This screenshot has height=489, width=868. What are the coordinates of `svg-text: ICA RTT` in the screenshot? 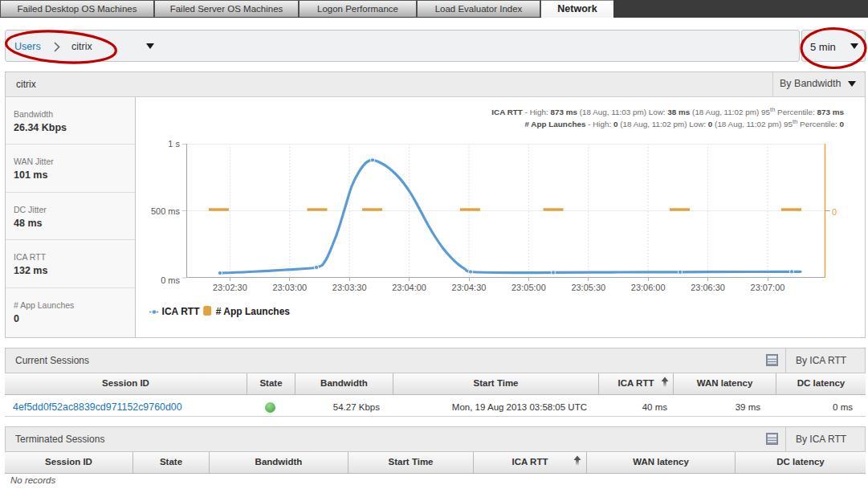 It's located at (181, 312).